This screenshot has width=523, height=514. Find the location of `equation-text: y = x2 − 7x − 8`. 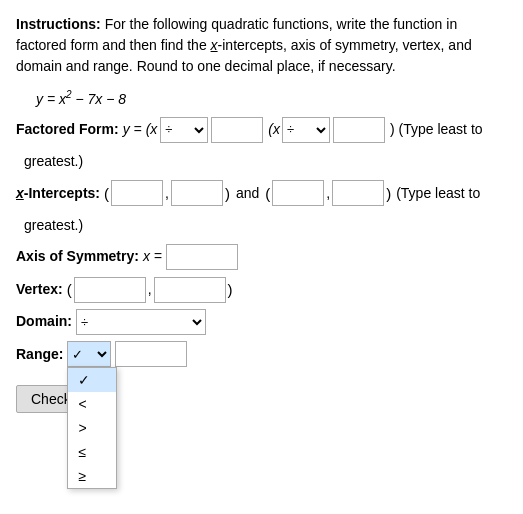

equation-text: y = x2 − 7x − 8 is located at coordinates (81, 99).